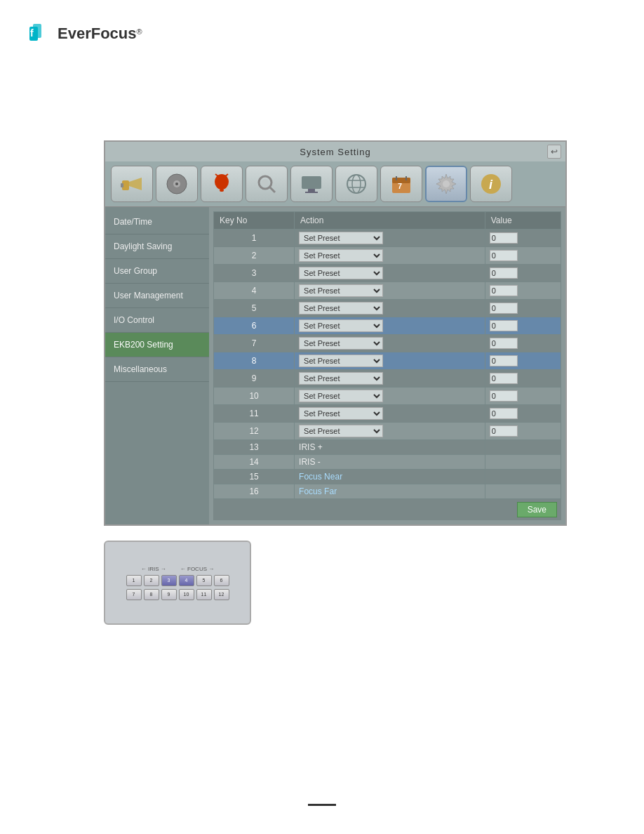 This screenshot has height=834, width=644. I want to click on network-icon, so click(356, 184).